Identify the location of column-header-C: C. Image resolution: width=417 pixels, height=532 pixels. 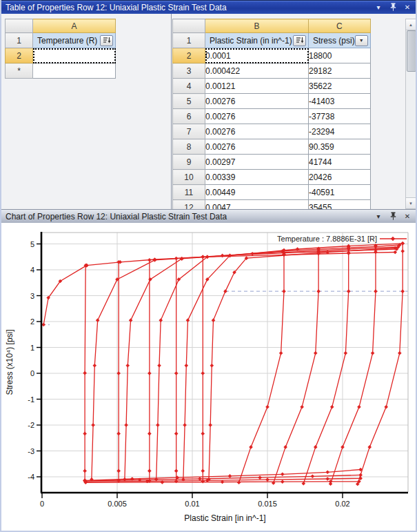
(340, 26).